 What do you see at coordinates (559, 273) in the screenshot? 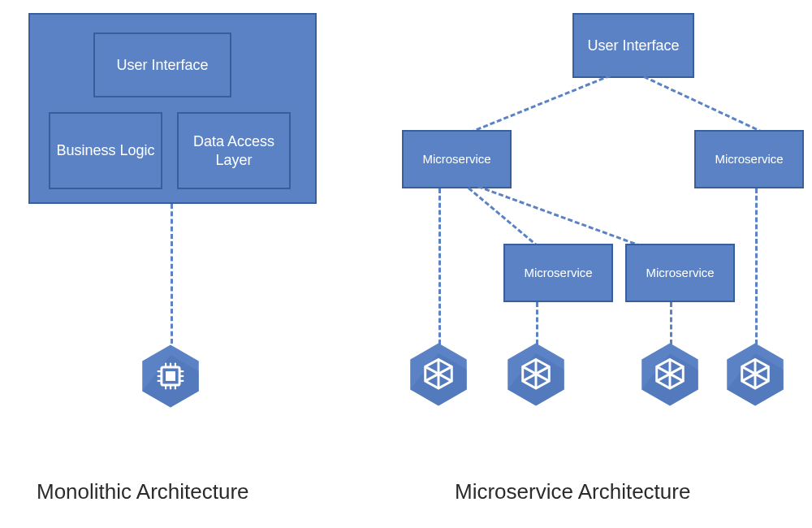
I see `microservice-box-3: Microservice` at bounding box center [559, 273].